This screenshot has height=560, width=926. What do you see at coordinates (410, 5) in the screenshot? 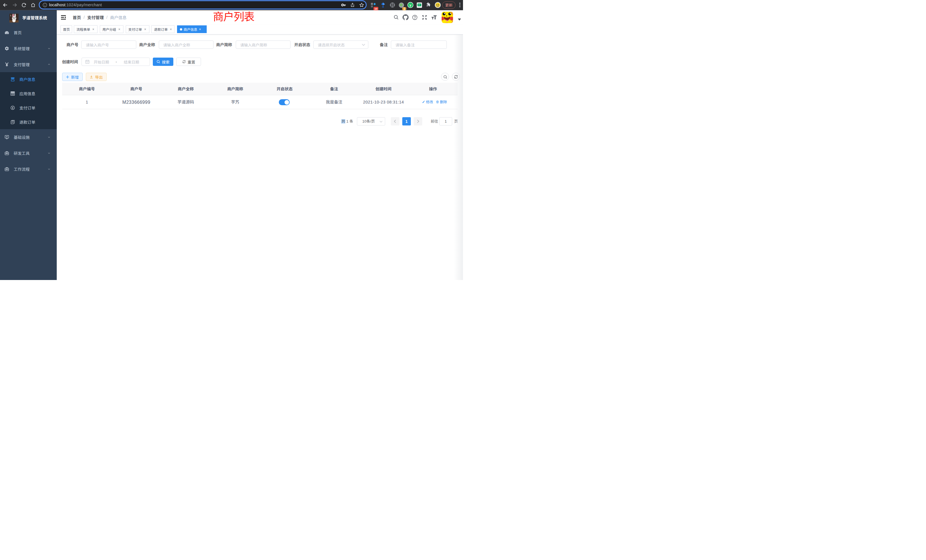
I see `svg-text: y` at bounding box center [410, 5].